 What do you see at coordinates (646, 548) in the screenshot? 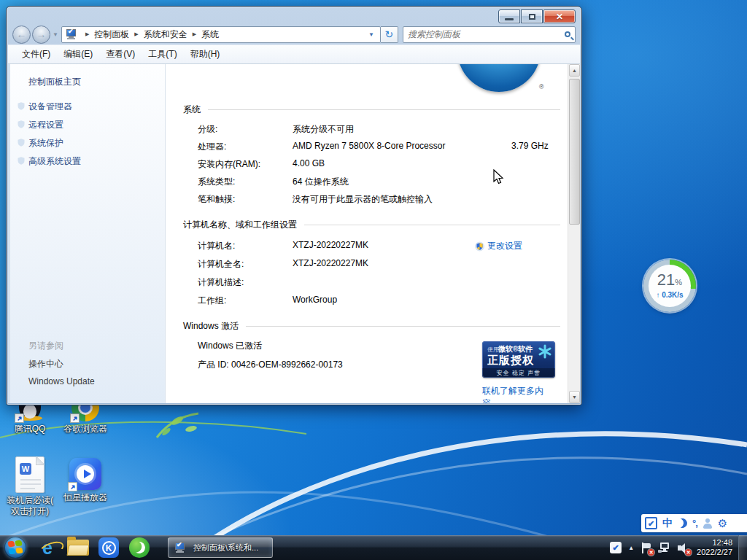
I see `tray-action-center-icon: ✕` at bounding box center [646, 548].